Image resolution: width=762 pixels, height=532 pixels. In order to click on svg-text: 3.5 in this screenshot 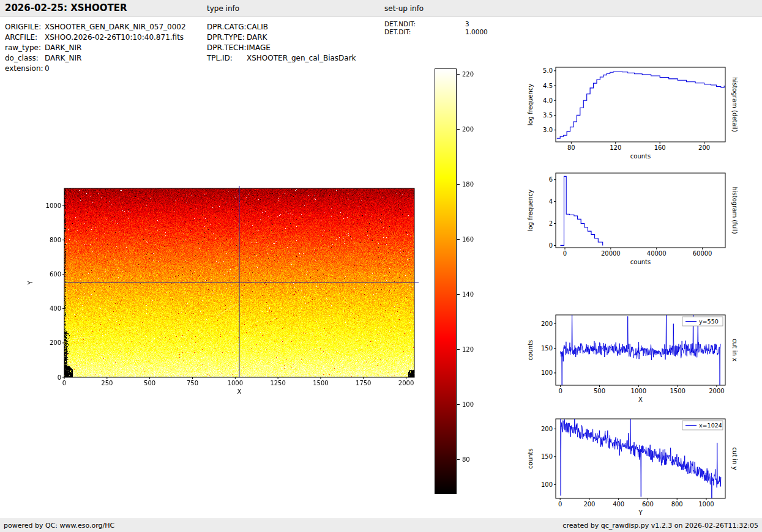, I will do `click(548, 115)`.